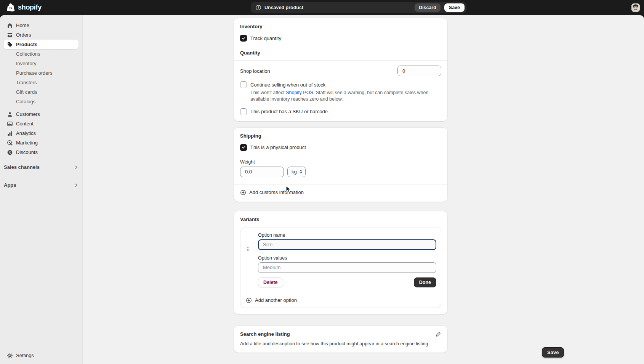 This screenshot has width=644, height=364. I want to click on weight-unit-select: kg, so click(296, 172).